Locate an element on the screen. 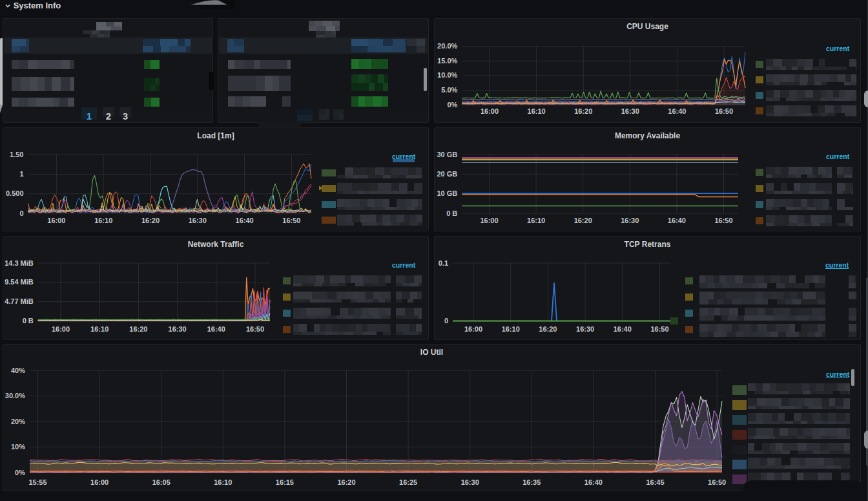  svg-text: 20.0% is located at coordinates (447, 46).